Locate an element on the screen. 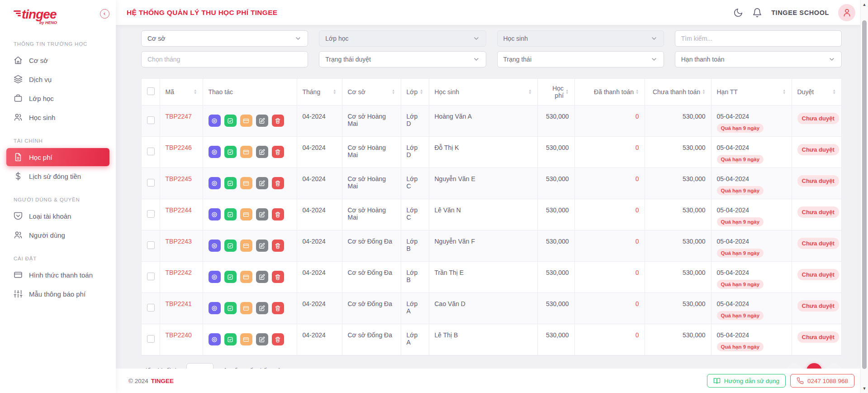 The width and height of the screenshot is (868, 393). page-1-button: 1 is located at coordinates (814, 366).